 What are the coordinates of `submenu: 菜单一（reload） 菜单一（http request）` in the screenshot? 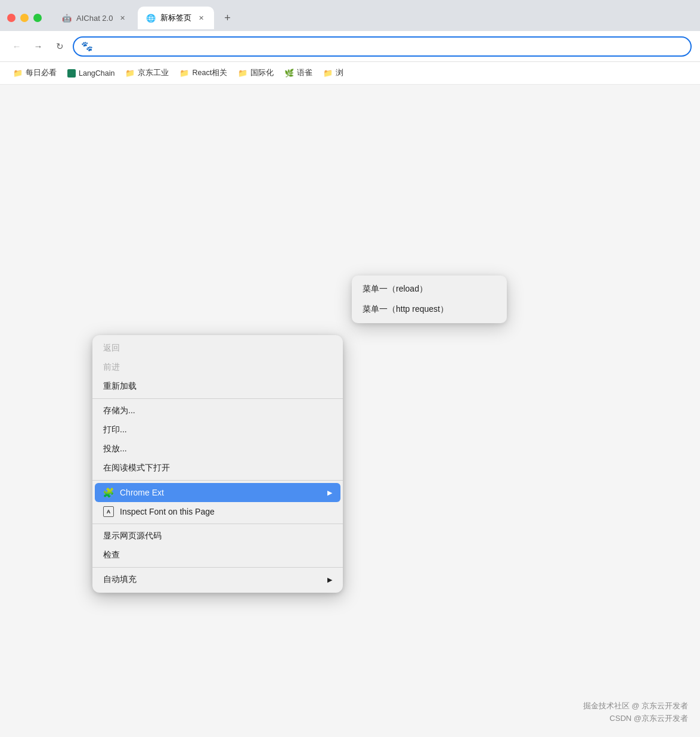 It's located at (429, 299).